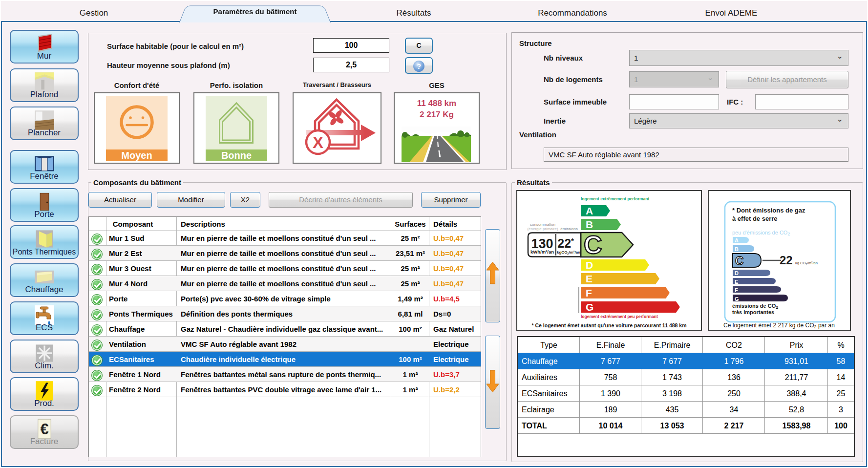  What do you see at coordinates (769, 210) in the screenshot?
I see `svg-text: * Dont émissions de gaz` at bounding box center [769, 210].